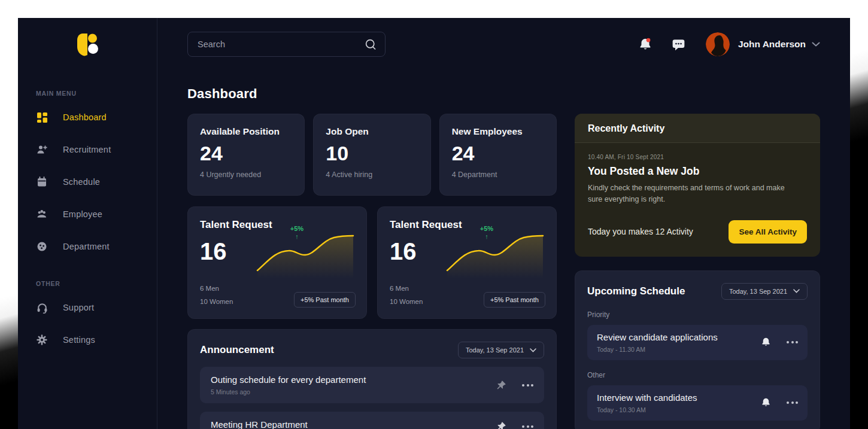 This screenshot has width=868, height=429. I want to click on notifications-bell-icon, so click(645, 44).